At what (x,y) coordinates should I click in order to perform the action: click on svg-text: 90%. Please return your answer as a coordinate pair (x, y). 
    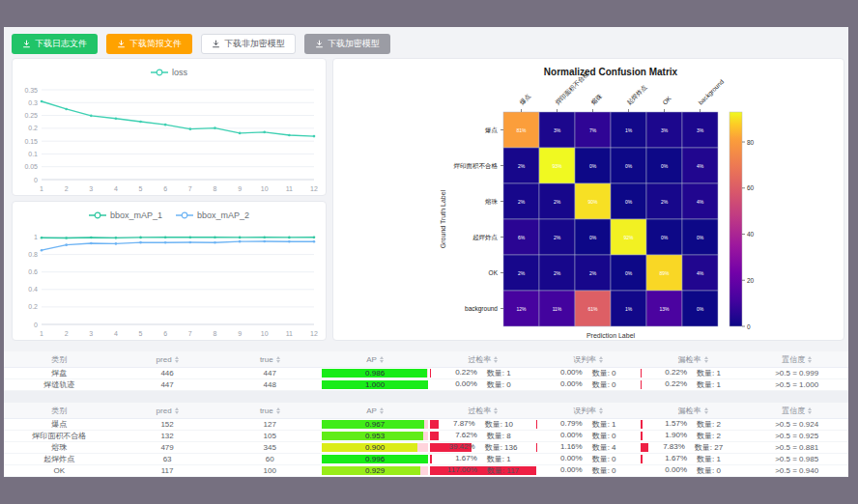
    Looking at the image, I should click on (593, 202).